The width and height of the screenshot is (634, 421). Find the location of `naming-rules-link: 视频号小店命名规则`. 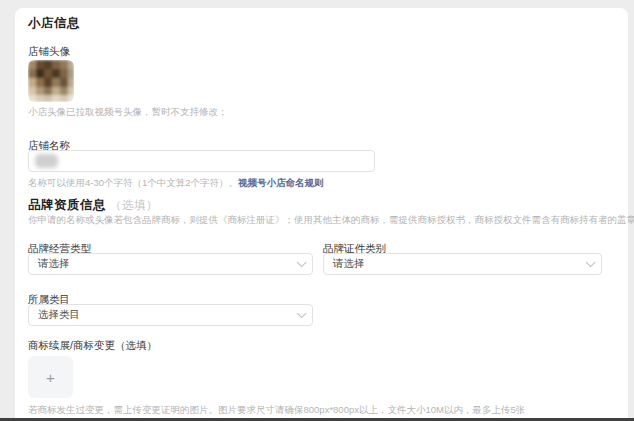

naming-rules-link: 视频号小店命名规则 is located at coordinates (281, 182).